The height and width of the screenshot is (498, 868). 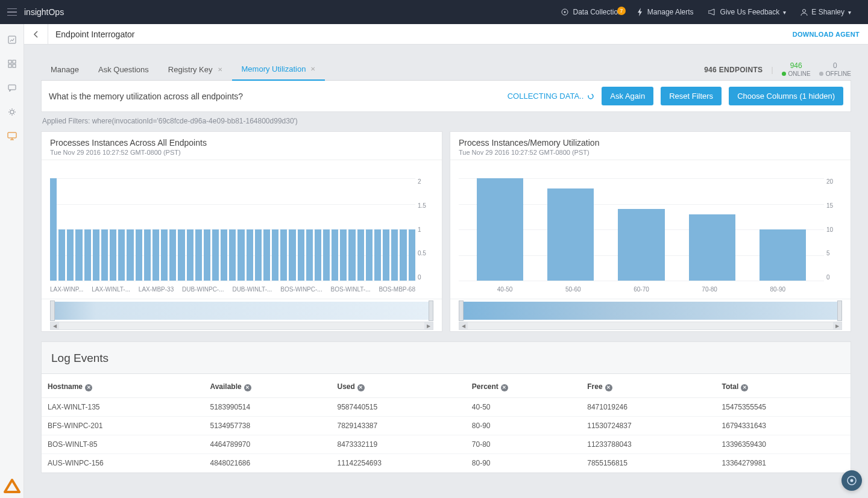 I want to click on table-row: BOS-WINLT-854464789970847333211970-80112…, so click(x=446, y=444).